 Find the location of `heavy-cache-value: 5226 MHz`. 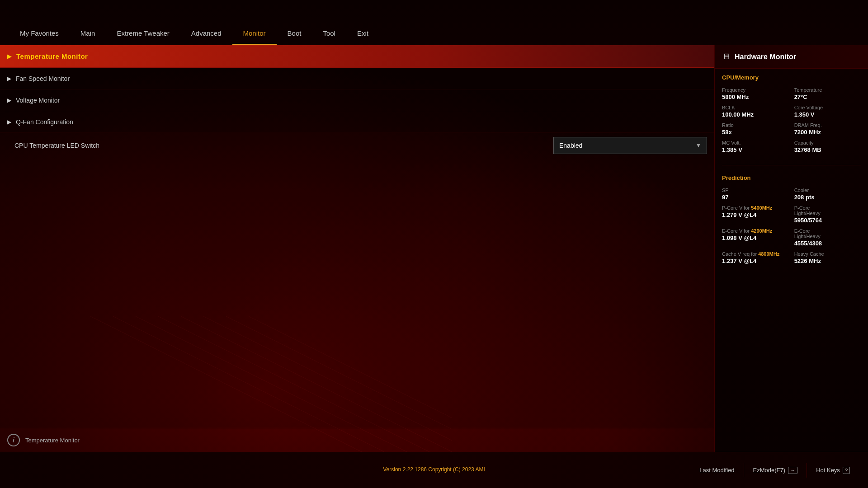

heavy-cache-value: 5226 MHz is located at coordinates (827, 261).